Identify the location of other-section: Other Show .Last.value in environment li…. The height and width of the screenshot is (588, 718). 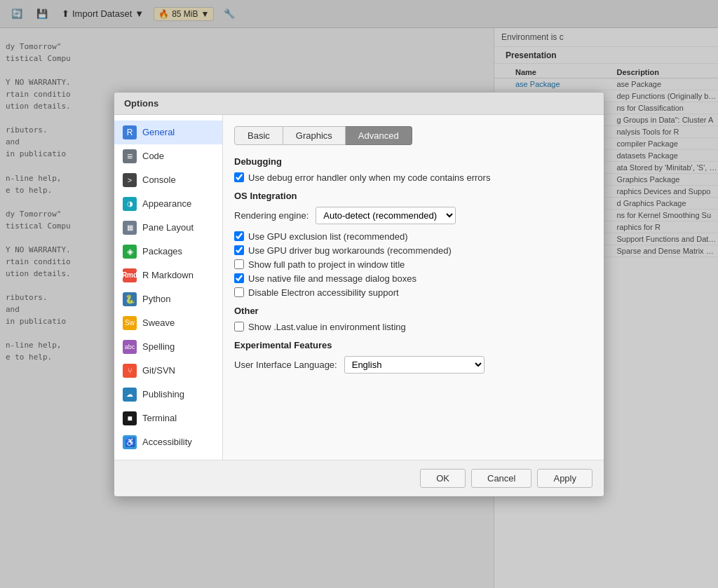
(414, 321).